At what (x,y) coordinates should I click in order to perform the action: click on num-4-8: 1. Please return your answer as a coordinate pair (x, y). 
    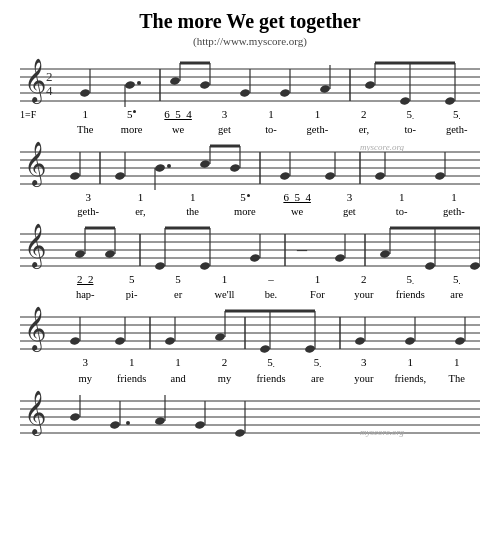
    Looking at the image, I should click on (410, 362).